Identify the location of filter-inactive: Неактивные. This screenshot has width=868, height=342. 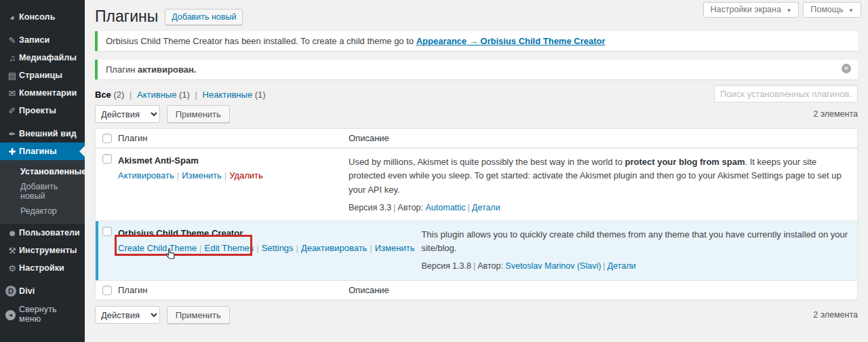
(228, 95).